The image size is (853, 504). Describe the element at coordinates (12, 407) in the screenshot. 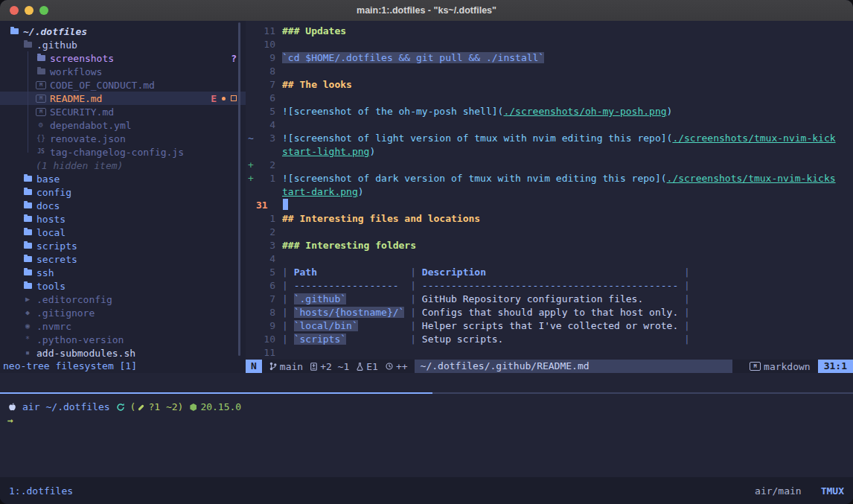

I see `apple-icon` at that location.